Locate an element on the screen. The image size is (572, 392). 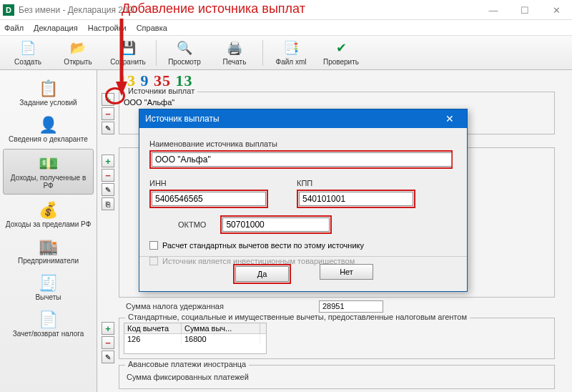
open-folder-icon: 📂 is located at coordinates (78, 48).